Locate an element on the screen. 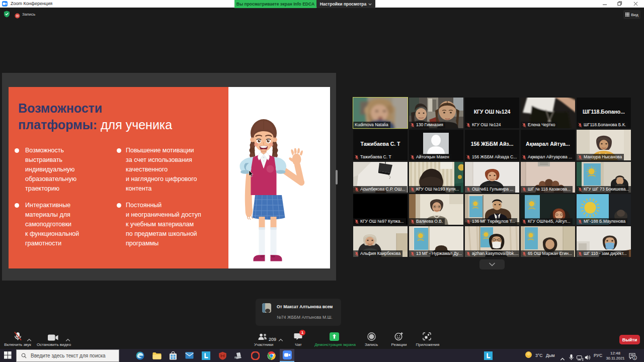  tray-clock: 12:4830.11.2021 is located at coordinates (615, 355).